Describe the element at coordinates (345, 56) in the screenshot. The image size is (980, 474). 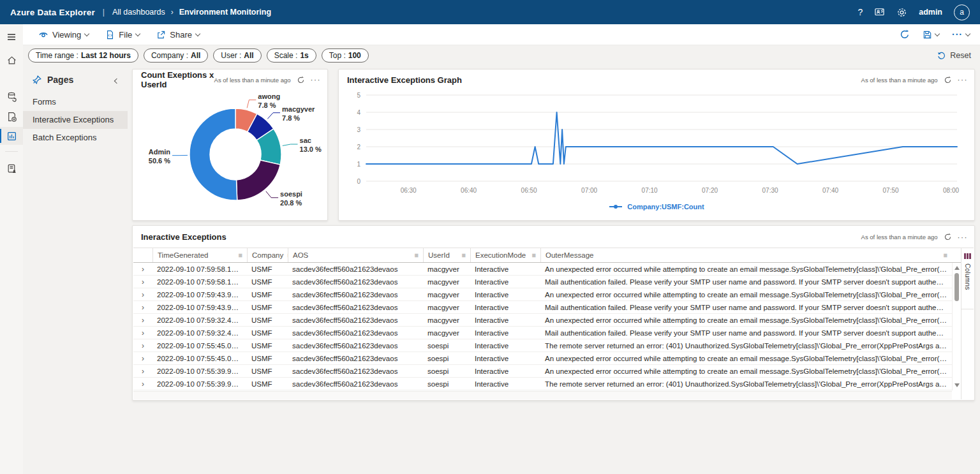
I see `filter-pill: Top :100` at that location.